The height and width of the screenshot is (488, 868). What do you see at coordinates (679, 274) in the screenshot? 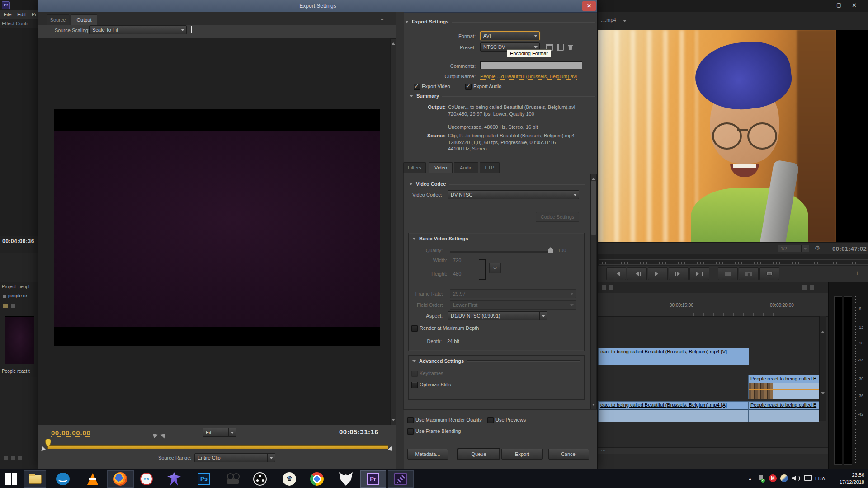
I see `step-forward-button` at bounding box center [679, 274].